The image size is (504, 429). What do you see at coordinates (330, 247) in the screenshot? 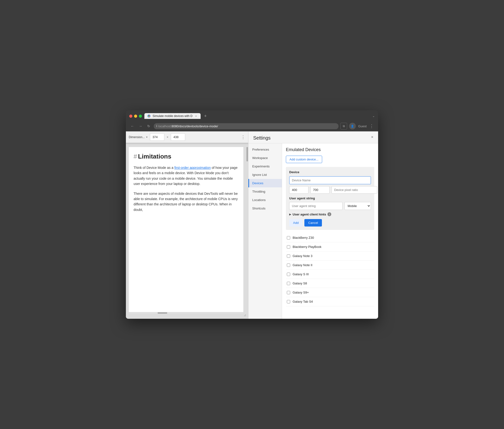
I see `device-list-item: Blackberry PlayBook` at bounding box center [330, 247].